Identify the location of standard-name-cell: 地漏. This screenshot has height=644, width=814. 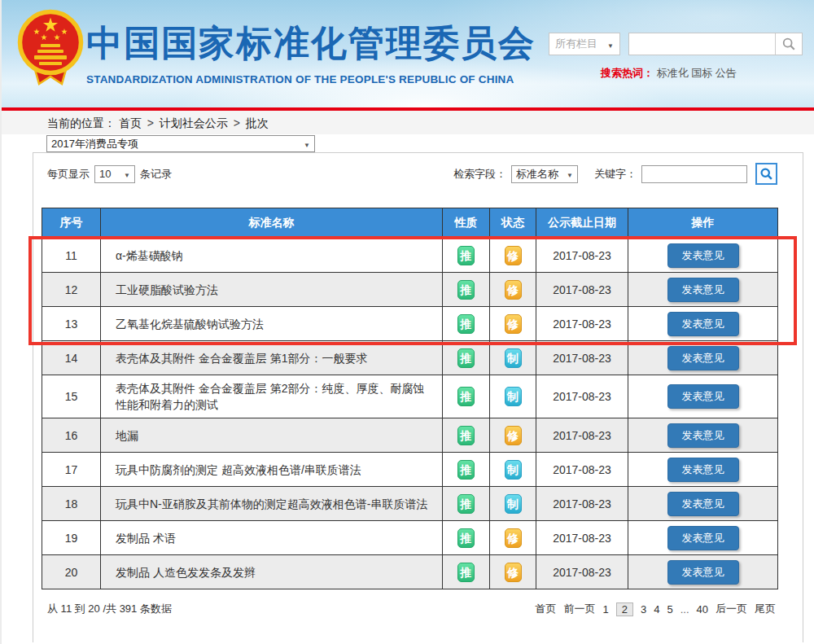
(272, 436).